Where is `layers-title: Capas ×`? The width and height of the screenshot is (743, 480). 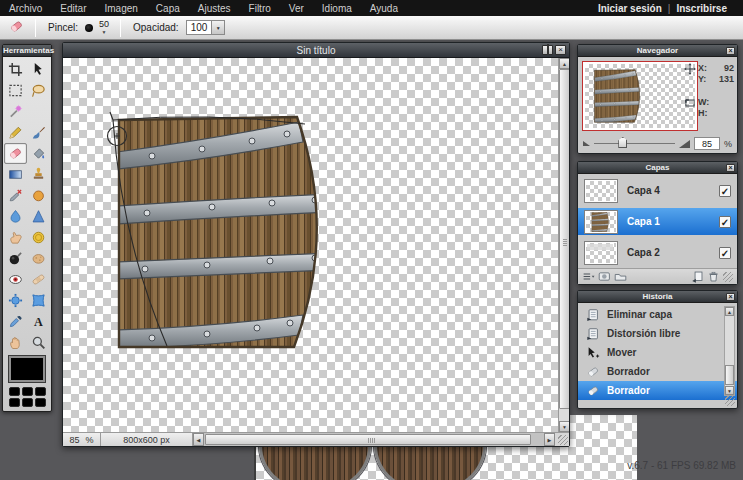 layers-title: Capas × is located at coordinates (658, 168).